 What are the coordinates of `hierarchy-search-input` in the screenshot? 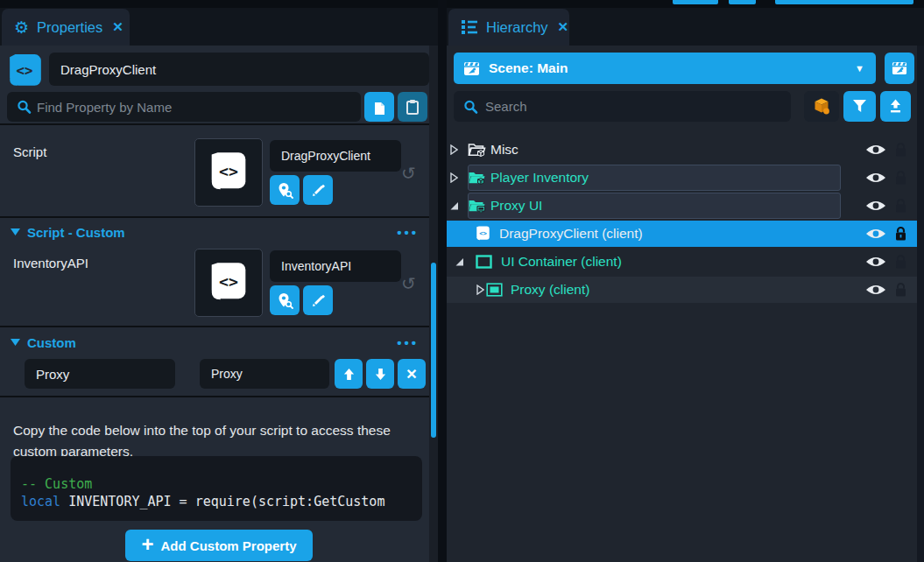 It's located at (622, 107).